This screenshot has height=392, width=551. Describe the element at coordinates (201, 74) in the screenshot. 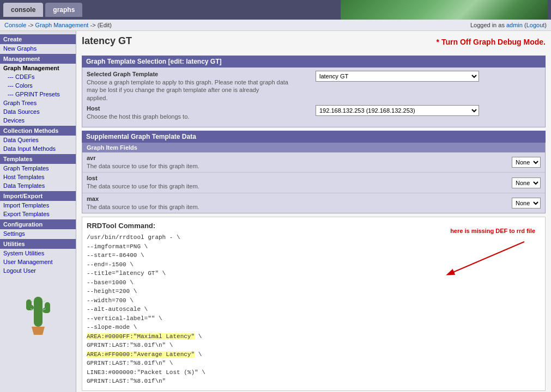

I see `template-field-name: Selected Graph Template` at that location.